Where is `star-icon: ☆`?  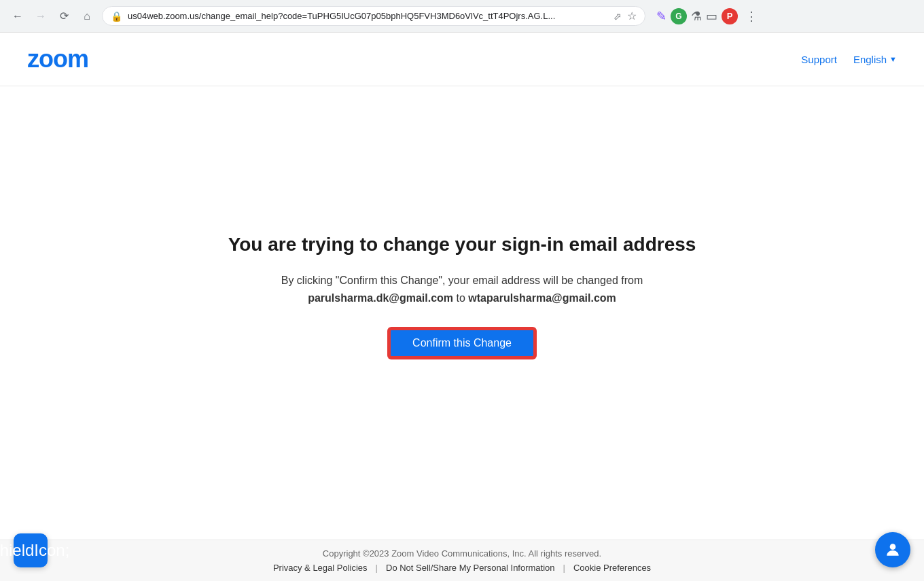
star-icon: ☆ is located at coordinates (632, 16).